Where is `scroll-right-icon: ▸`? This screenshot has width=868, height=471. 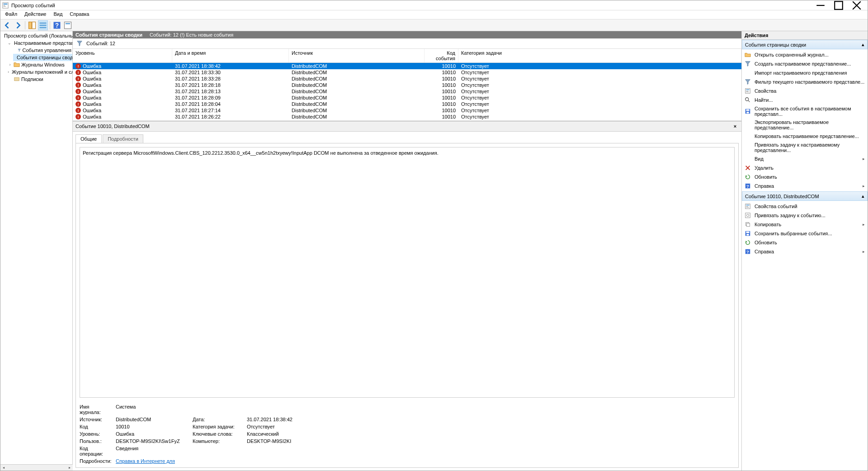
scroll-right-icon: ▸ is located at coordinates (70, 468).